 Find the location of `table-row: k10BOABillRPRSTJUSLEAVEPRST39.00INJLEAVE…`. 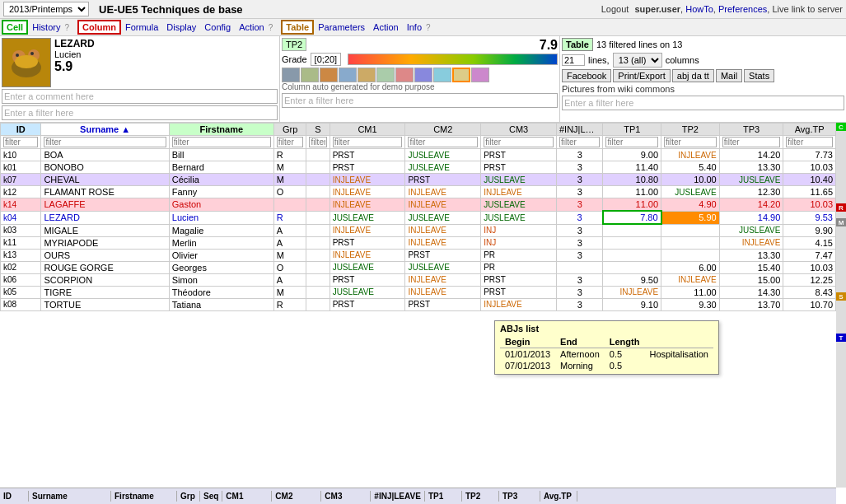

table-row: k10BOABillRPRSTJUSLEAVEPRST39.00INJLEAVE… is located at coordinates (418, 155).